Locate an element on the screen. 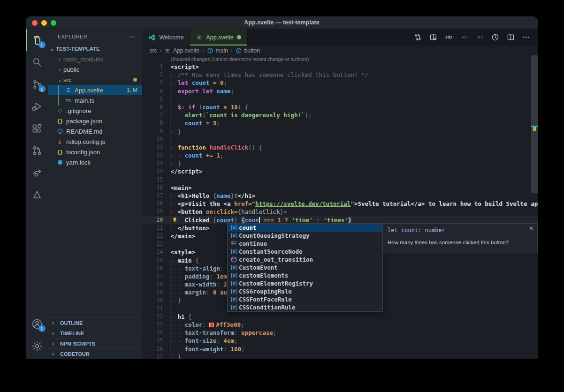 Image resolution: width=564 pixels, height=392 pixels. line-number: 12 is located at coordinates (152, 156).